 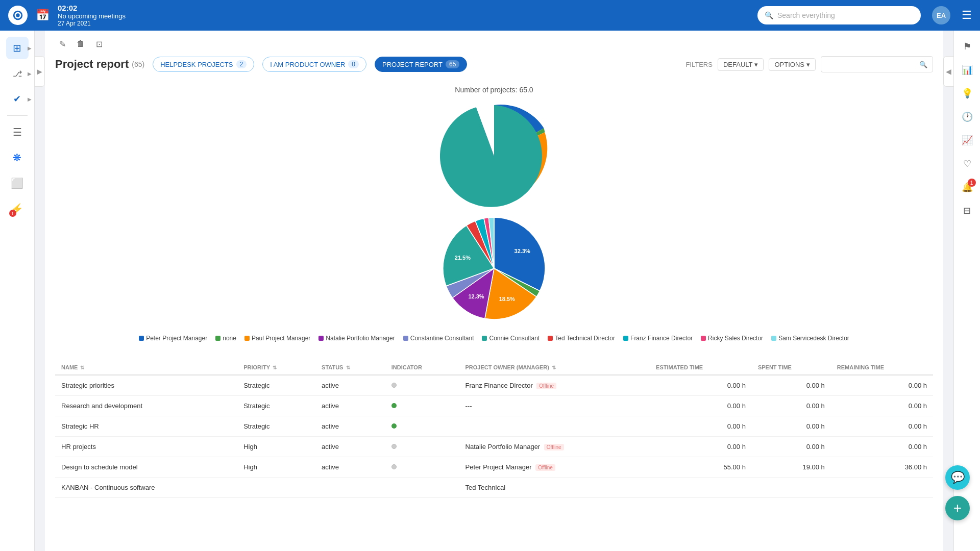 I want to click on default-filter-label: DEFAULT, so click(x=738, y=64).